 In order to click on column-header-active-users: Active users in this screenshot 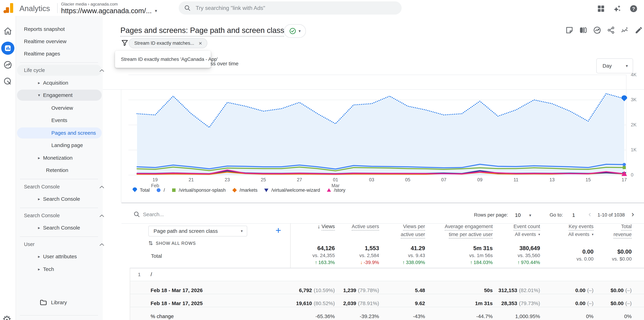, I will do `click(366, 228)`.